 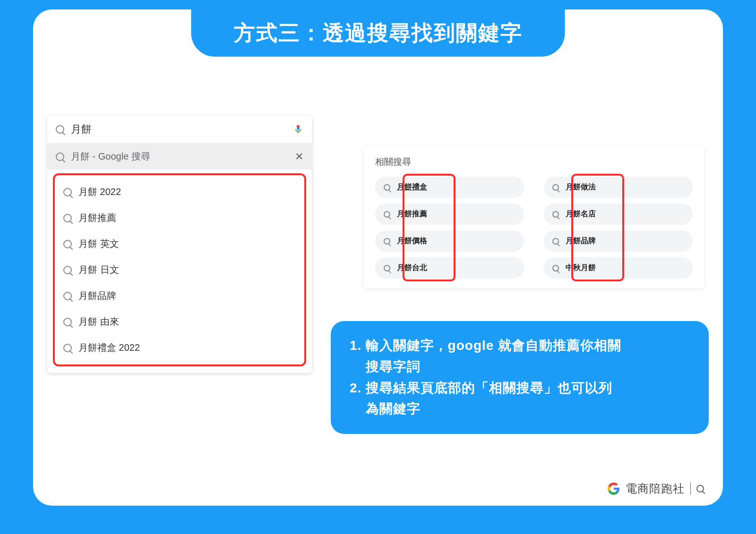 I want to click on related-heading: 相關搜尋, so click(x=534, y=162).